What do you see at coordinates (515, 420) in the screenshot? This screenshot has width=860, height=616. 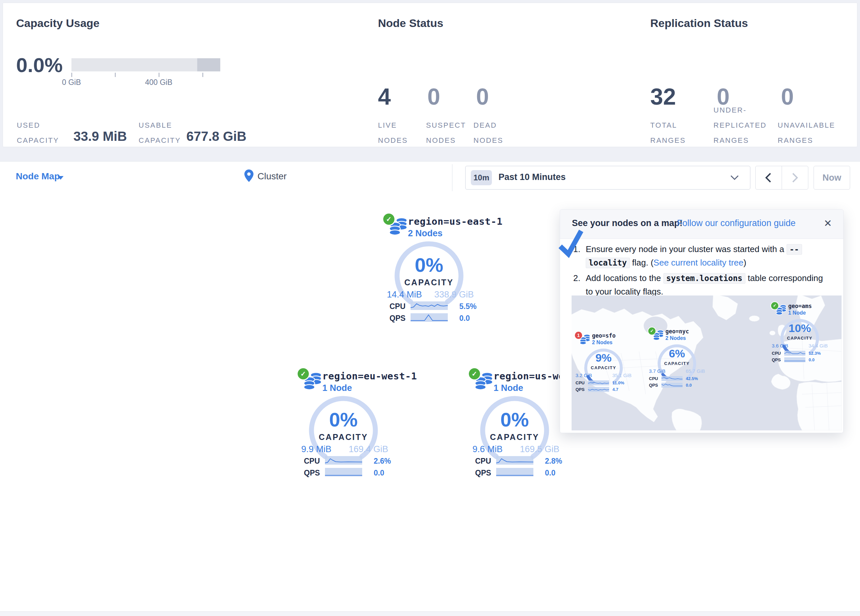 I see `capacity-percent: 0%` at bounding box center [515, 420].